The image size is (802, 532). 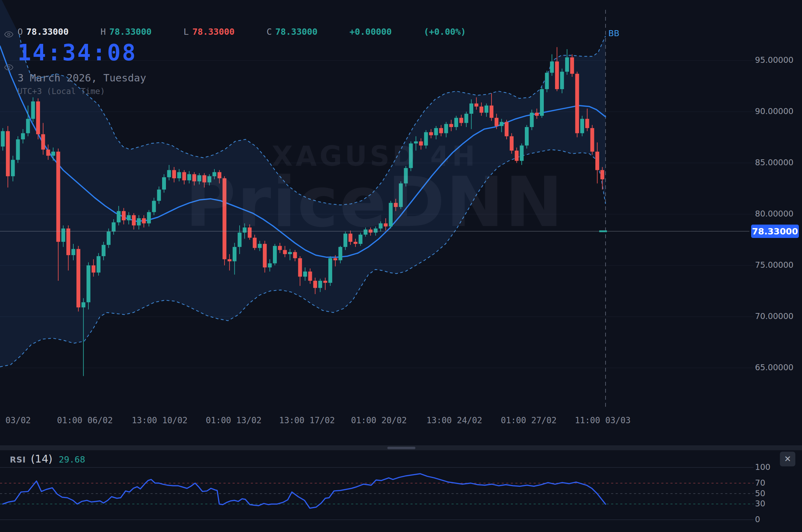 What do you see at coordinates (243, 53) in the screenshot?
I see `clock: 14:34:08` at bounding box center [243, 53].